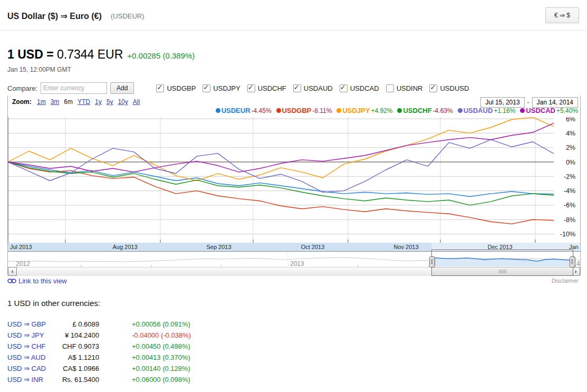 The width and height of the screenshot is (587, 392). What do you see at coordinates (502, 260) in the screenshot?
I see `selection-sparkline` at bounding box center [502, 260].